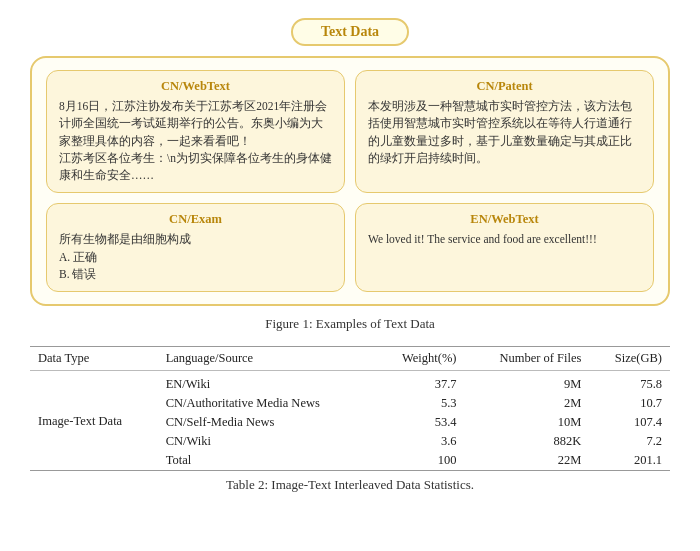  I want to click on card-cn-exam-title: CN/Exam, so click(196, 220).